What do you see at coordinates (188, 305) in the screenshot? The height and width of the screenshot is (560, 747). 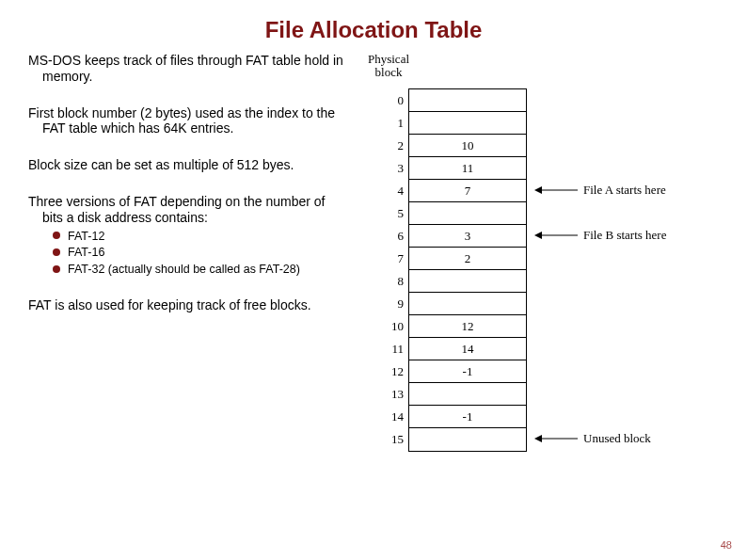 I see `paragraph-5: FAT is also used for keeping track of fr…` at bounding box center [188, 305].